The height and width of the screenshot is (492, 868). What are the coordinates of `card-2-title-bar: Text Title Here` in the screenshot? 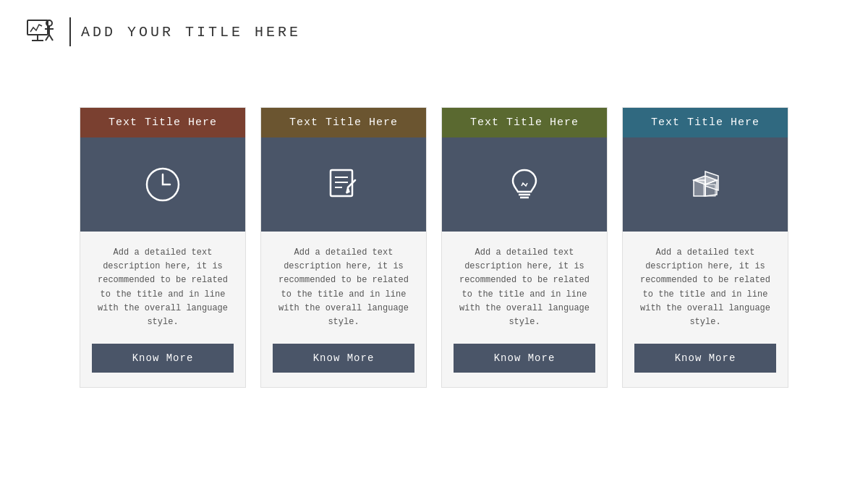 It's located at (344, 123).